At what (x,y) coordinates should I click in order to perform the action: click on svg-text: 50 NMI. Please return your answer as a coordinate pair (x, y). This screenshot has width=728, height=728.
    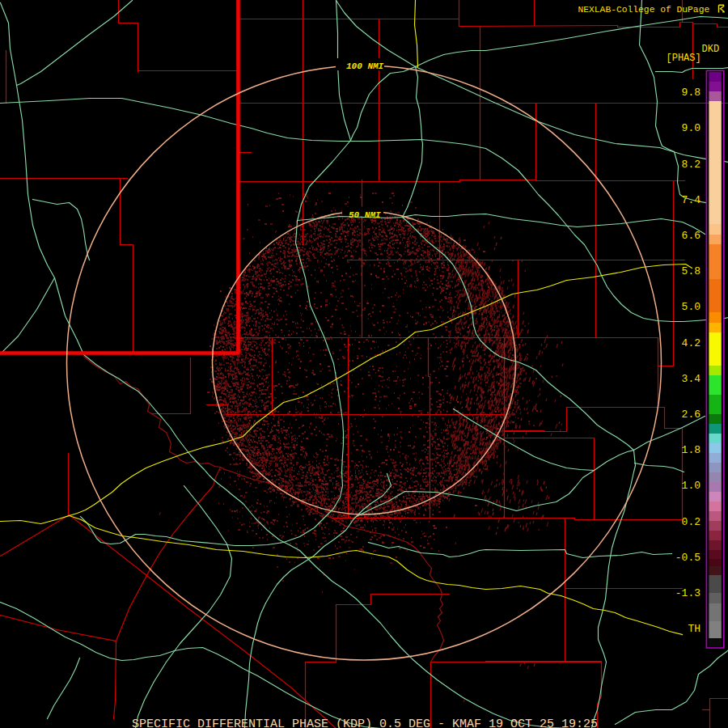
    Looking at the image, I should click on (365, 215).